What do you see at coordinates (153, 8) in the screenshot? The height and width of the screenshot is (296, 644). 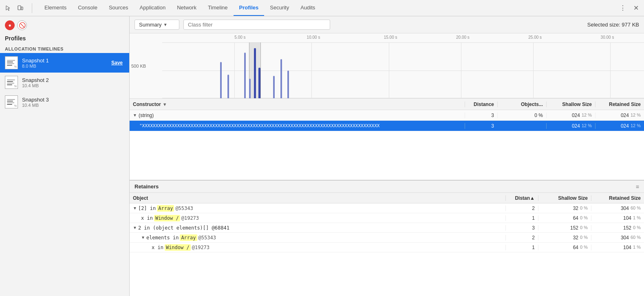 I see `tab-application: Application` at bounding box center [153, 8].